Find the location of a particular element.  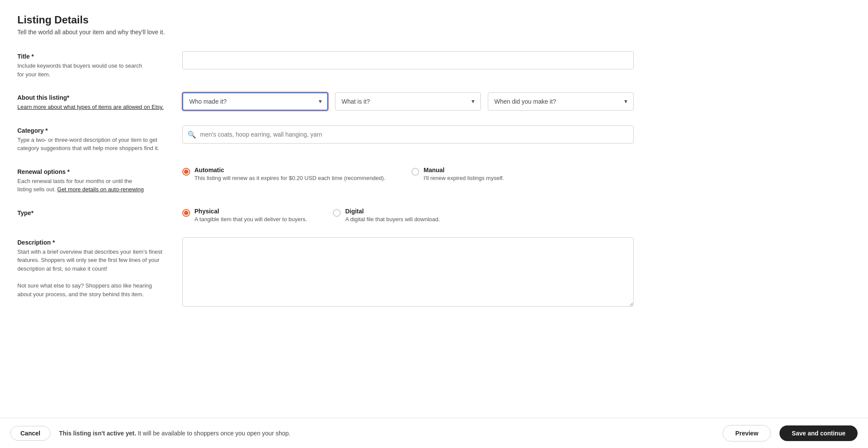

type-physical-title: Physical is located at coordinates (251, 211).